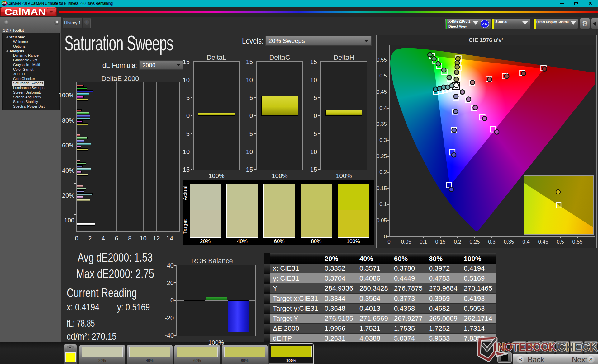 This screenshot has height=364, width=598. What do you see at coordinates (578, 347) in the screenshot?
I see `svg-text: CHECK` at bounding box center [578, 347].